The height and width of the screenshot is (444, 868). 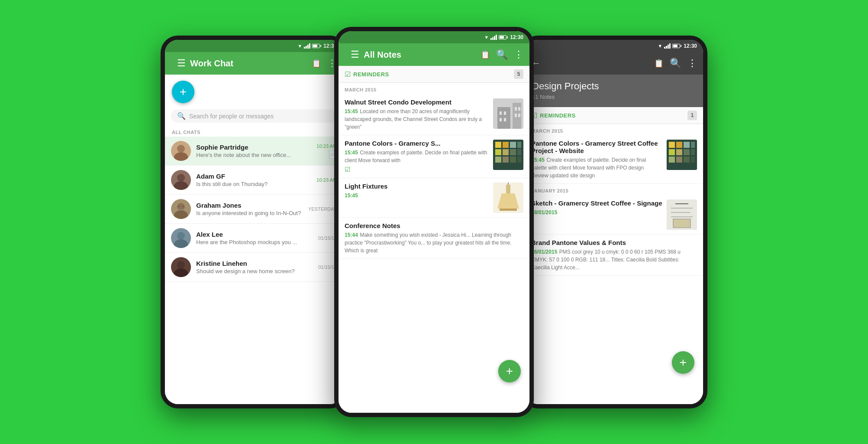 What do you see at coordinates (181, 63) in the screenshot?
I see `hamburger-icon: ☰` at bounding box center [181, 63].